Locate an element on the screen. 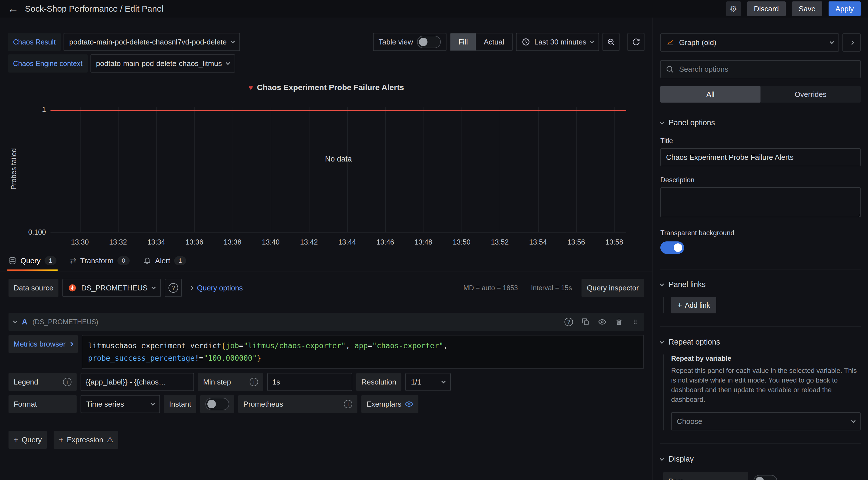 Image resolution: width=868 pixels, height=480 pixels. min-step-input: 1s is located at coordinates (310, 382).